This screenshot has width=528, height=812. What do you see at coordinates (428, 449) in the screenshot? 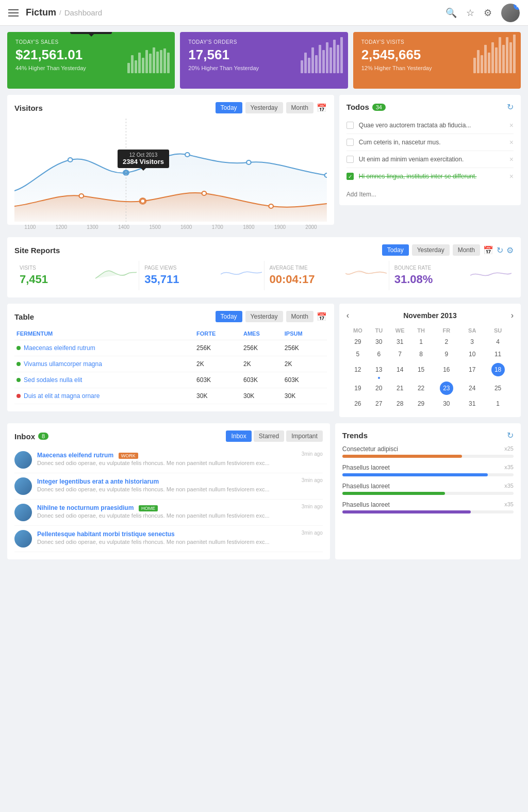
I see `trend-label-1: Consectetur adipisci x25` at bounding box center [428, 449].